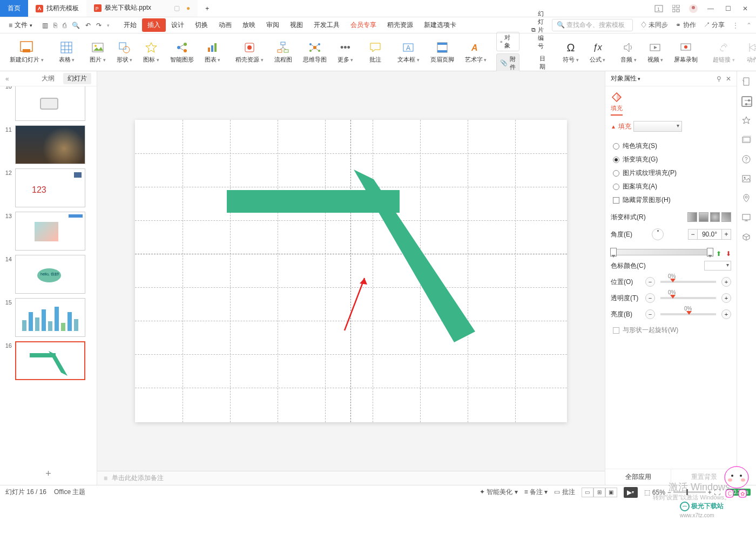  What do you see at coordinates (130, 25) in the screenshot?
I see `menu-tab-start: 开始` at bounding box center [130, 25].